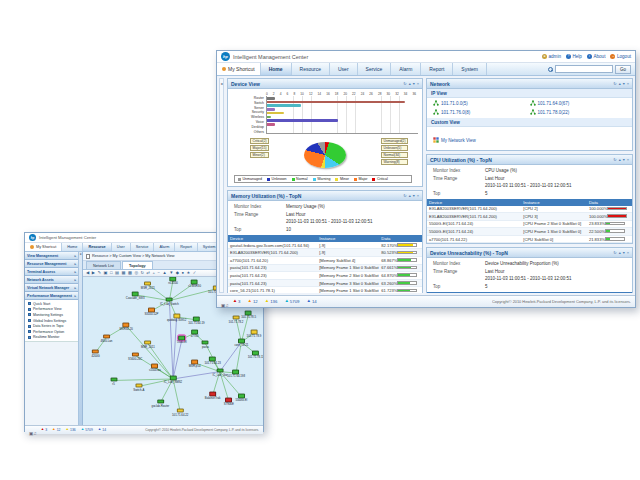  Describe the element at coordinates (95, 354) in the screenshot. I see `topology-node-4200g: 4200G` at that location.